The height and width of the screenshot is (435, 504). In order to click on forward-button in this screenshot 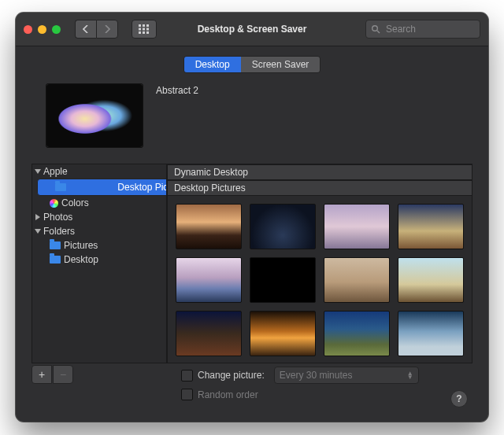, I will do `click(107, 29)`.